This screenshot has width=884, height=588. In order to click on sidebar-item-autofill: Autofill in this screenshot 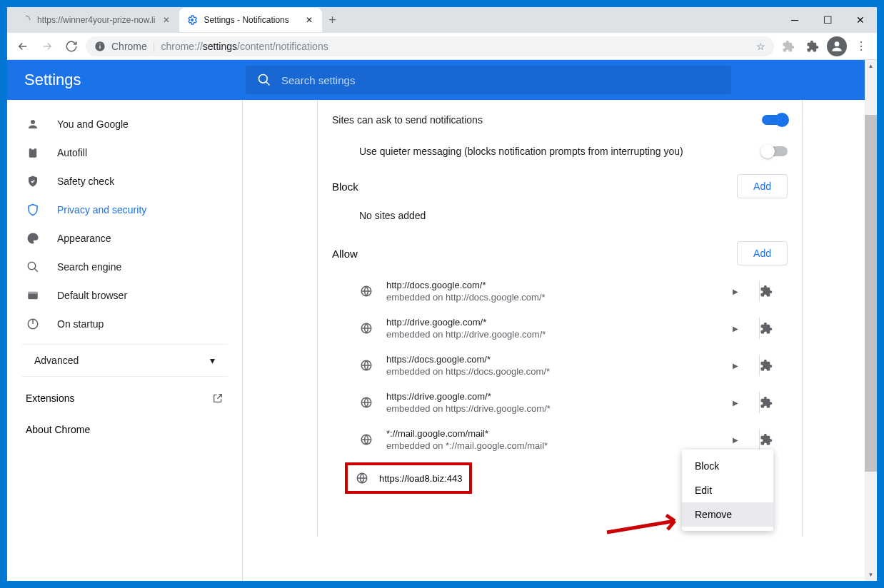, I will do `click(124, 153)`.